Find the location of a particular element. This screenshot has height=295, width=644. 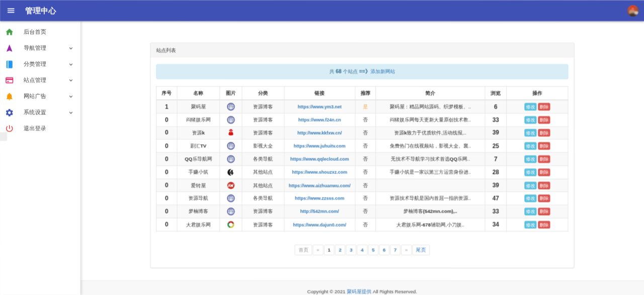

table-row: 0 QQ乐导航网 各类导航 https://www.qqlecloud.com … is located at coordinates (362, 159).